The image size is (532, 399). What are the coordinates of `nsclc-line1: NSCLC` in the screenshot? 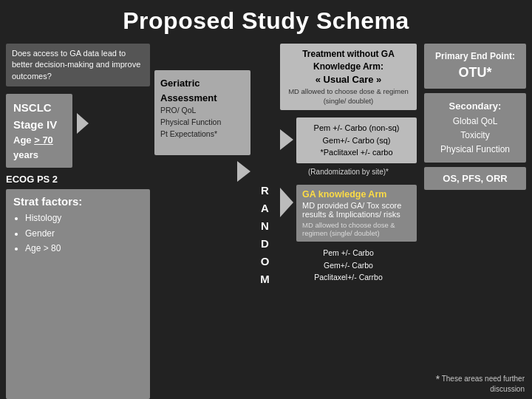 It's located at (39, 108).